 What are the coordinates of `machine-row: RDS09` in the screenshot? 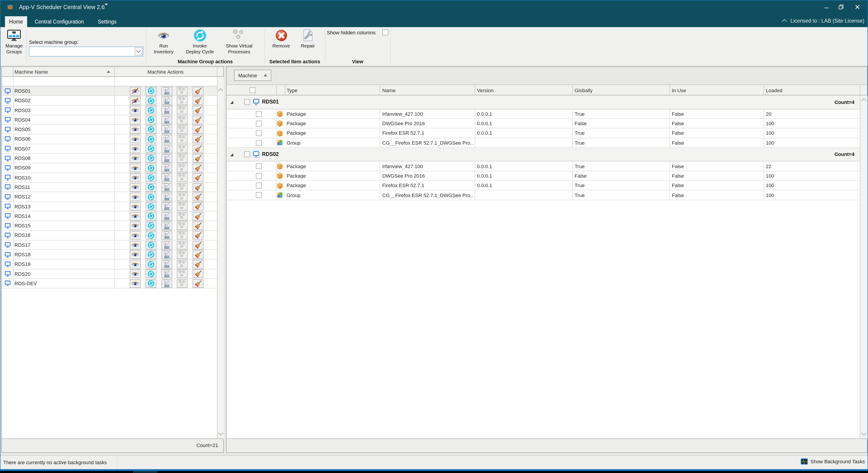 It's located at (109, 168).